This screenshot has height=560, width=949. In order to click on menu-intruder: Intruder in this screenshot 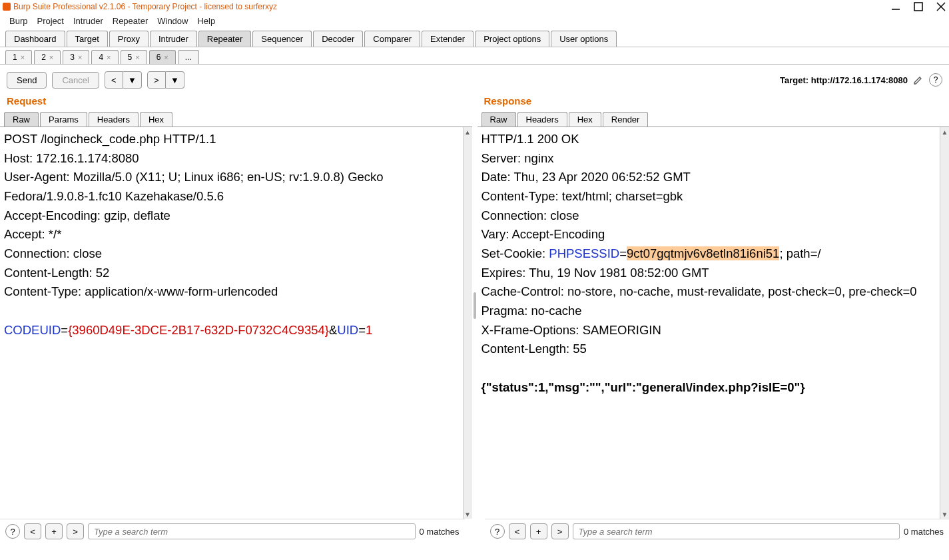, I will do `click(88, 21)`.